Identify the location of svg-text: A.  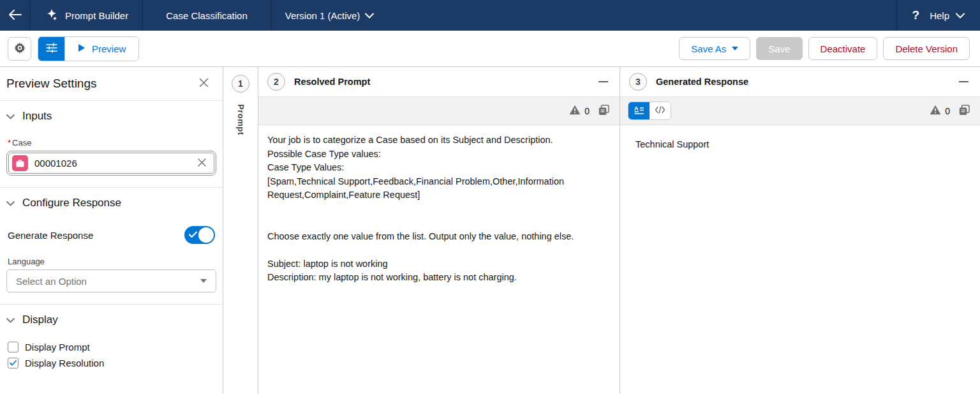
(637, 109).